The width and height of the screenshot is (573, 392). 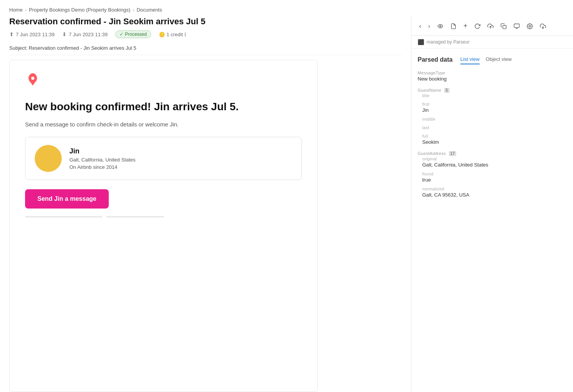 I want to click on download-icon: ⬇, so click(x=64, y=34).